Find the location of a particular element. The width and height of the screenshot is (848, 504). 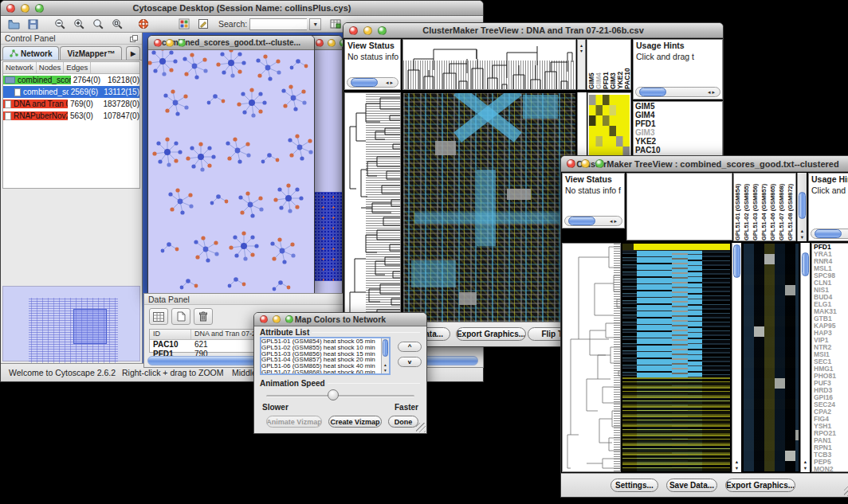

tv2-zoom-vscrollbar: ▴ ▾ is located at coordinates (805, 357).